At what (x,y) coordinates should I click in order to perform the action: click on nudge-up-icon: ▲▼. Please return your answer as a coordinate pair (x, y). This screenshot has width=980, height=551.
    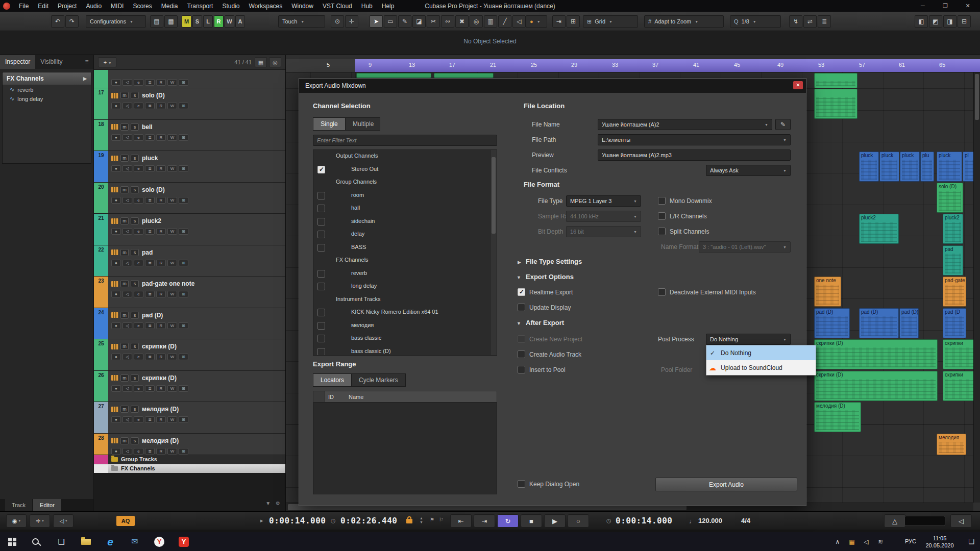
    Looking at the image, I should click on (422, 520).